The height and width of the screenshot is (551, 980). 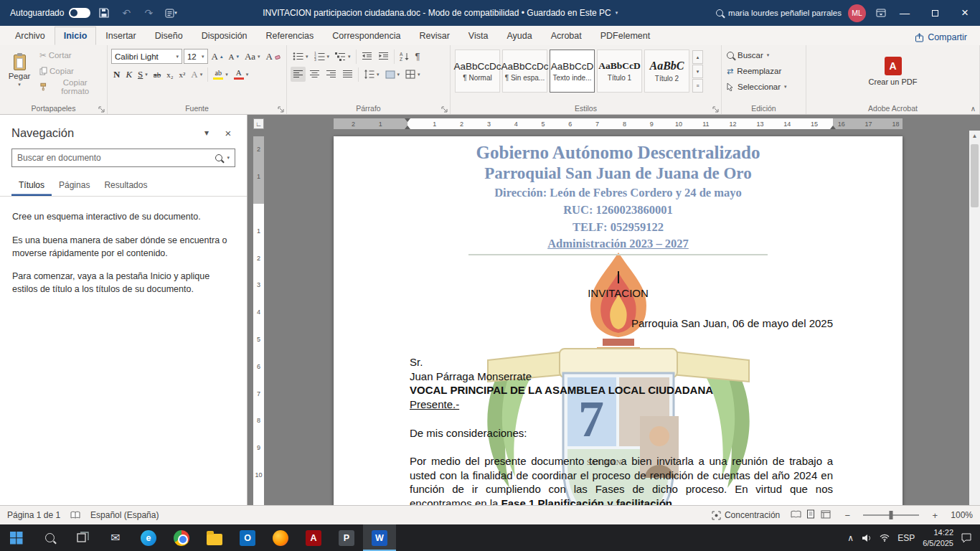 What do you see at coordinates (667, 71) in the screenshot?
I see `style-titulo-2: AaBbCTítulo 2` at bounding box center [667, 71].